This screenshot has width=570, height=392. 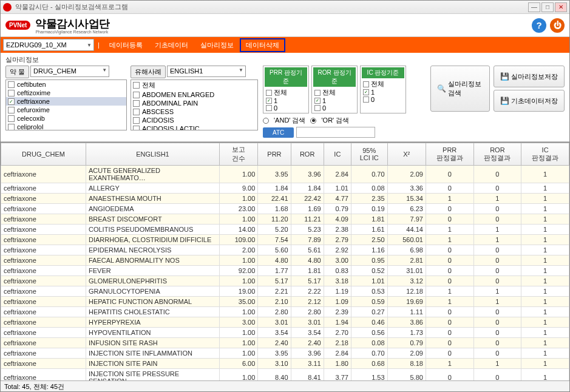 What do you see at coordinates (66, 118) in the screenshot?
I see `list-item: celecoxib` at bounding box center [66, 118].